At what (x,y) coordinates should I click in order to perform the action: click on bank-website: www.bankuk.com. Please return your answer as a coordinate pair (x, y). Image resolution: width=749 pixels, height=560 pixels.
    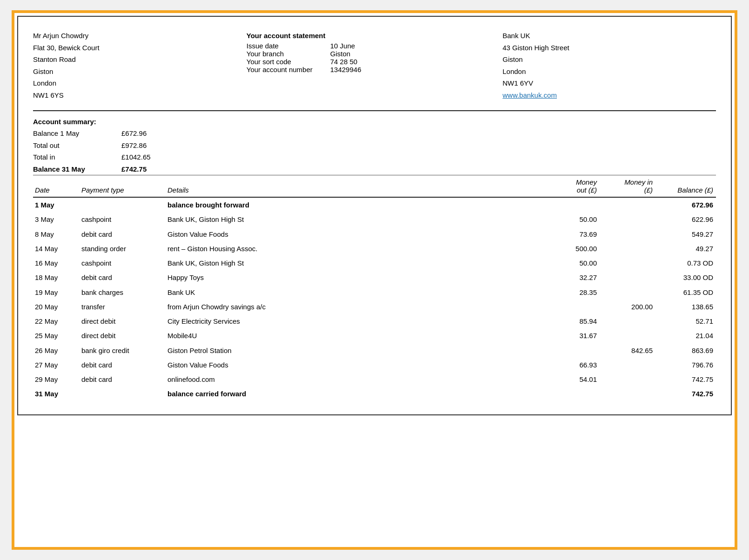
    Looking at the image, I should click on (529, 95).